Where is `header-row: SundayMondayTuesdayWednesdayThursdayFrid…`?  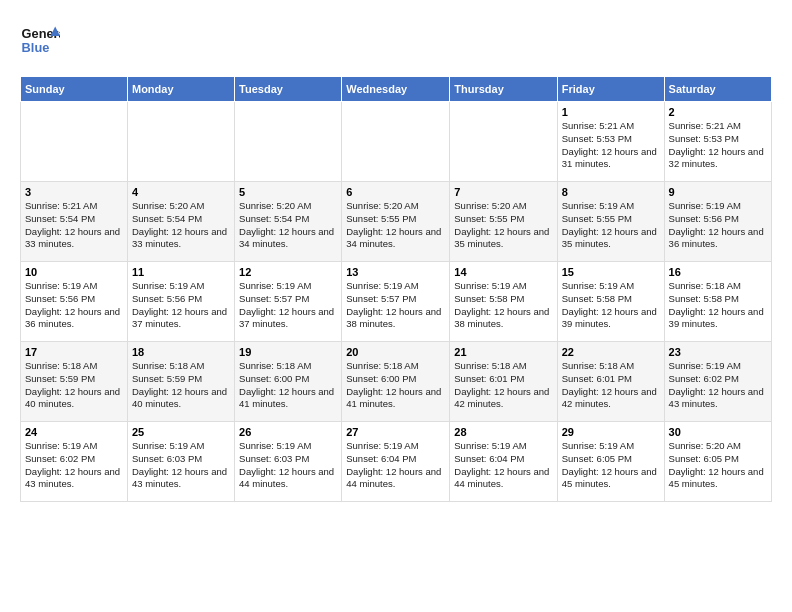 header-row: SundayMondayTuesdayWednesdayThursdayFrid… is located at coordinates (396, 90).